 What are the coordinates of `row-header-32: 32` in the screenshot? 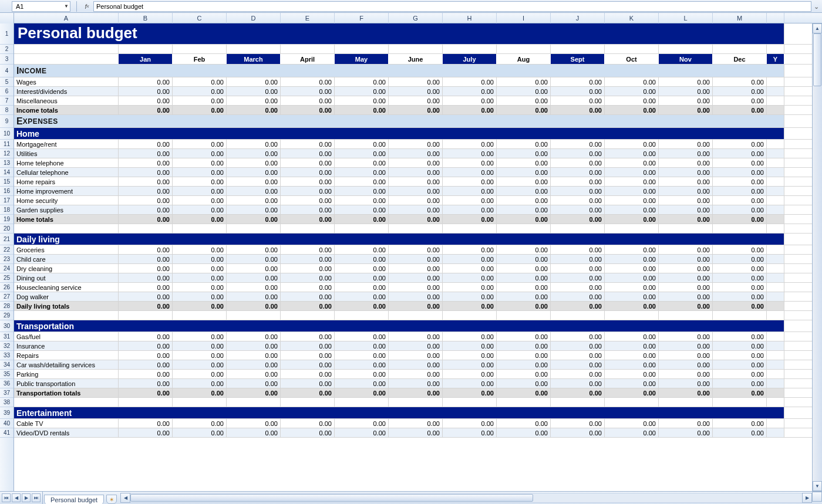 It's located at (7, 346).